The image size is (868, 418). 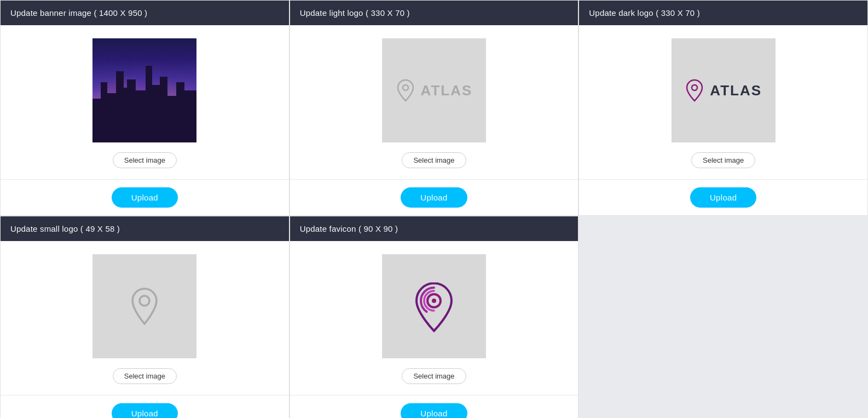 What do you see at coordinates (434, 306) in the screenshot?
I see `favicon-preview` at bounding box center [434, 306].